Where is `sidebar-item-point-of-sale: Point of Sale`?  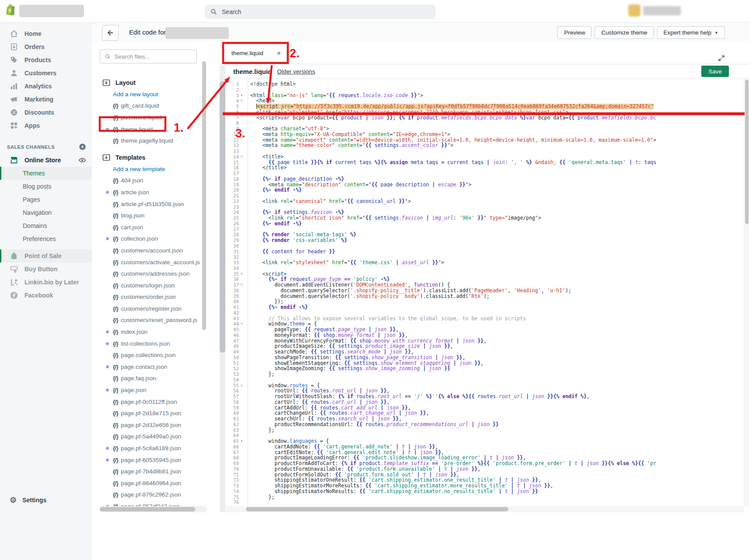 sidebar-item-point-of-sale: Point of Sale is located at coordinates (46, 256).